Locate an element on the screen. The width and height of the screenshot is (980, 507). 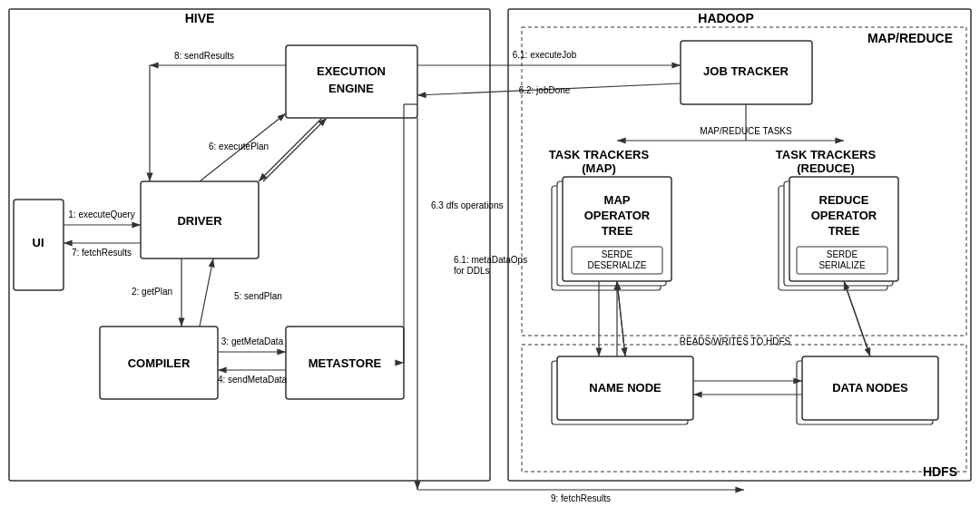
serde-deserialize-label: SERDE is located at coordinates (617, 254).